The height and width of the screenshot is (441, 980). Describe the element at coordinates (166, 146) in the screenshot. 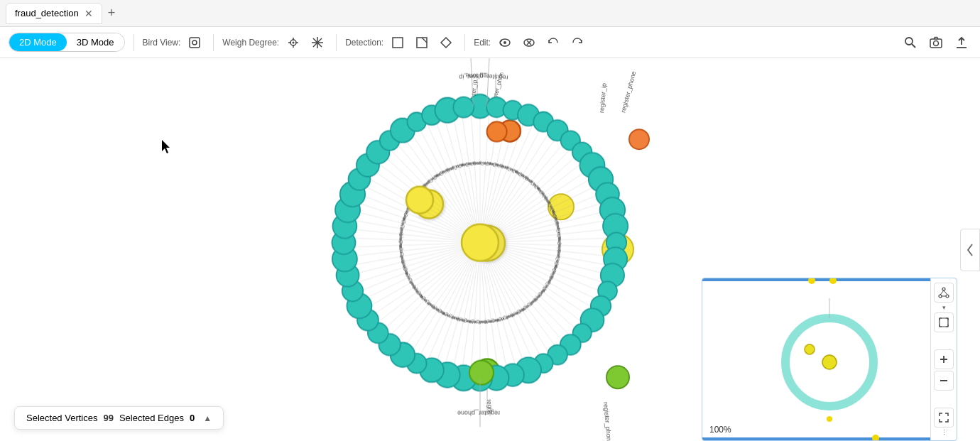

I see `cursor-indicator` at that location.